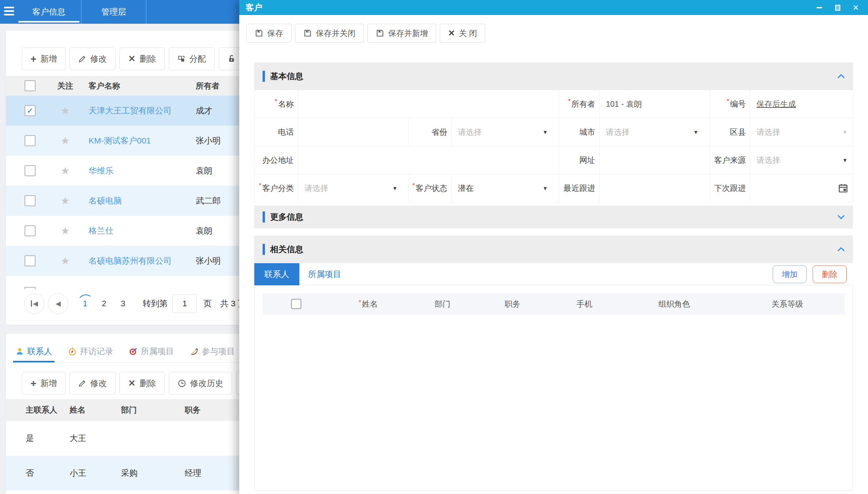 This screenshot has height=494, width=868. What do you see at coordinates (505, 188) in the screenshot?
I see `status-select: 潜在 ▼` at bounding box center [505, 188].